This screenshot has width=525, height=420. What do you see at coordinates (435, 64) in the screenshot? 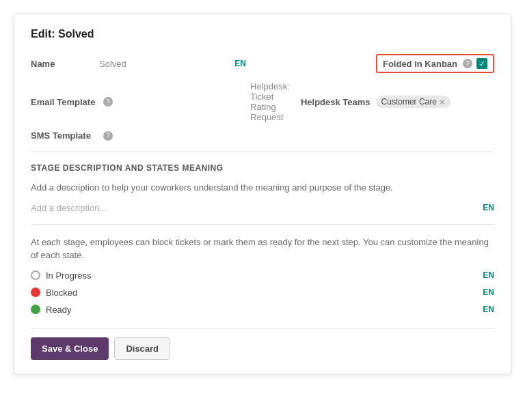
I see `folded-kanban-box: Folded in Kanban ? ✓` at bounding box center [435, 64].